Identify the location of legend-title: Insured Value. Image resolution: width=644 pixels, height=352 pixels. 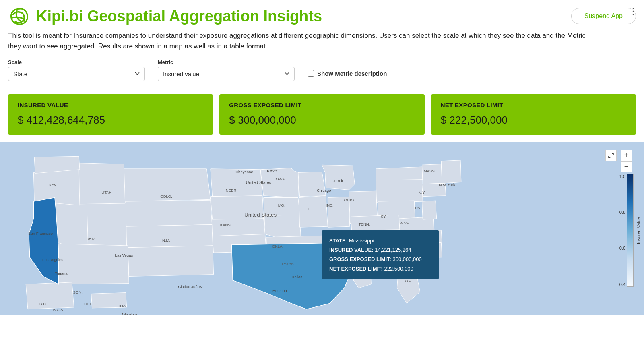
(638, 230).